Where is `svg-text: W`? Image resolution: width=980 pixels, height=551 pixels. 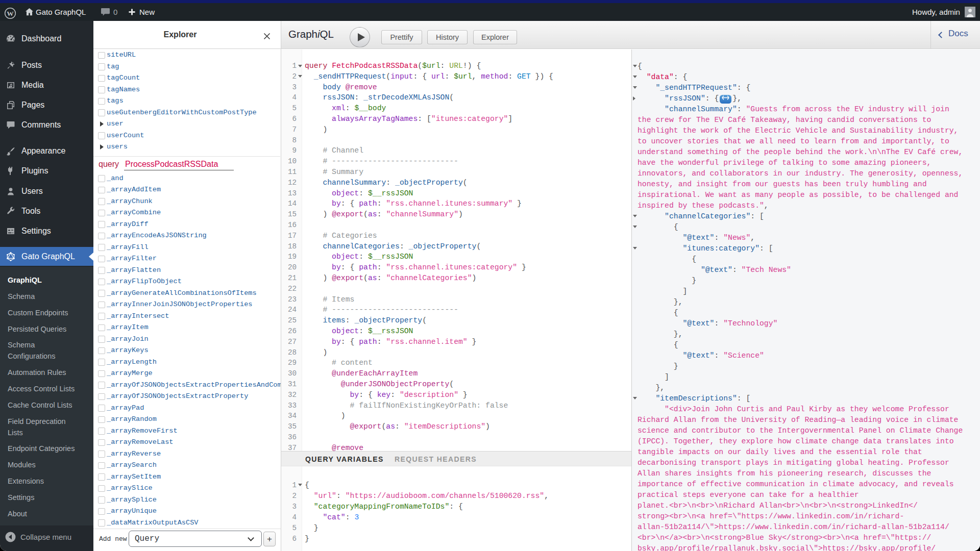
svg-text: W is located at coordinates (10, 13).